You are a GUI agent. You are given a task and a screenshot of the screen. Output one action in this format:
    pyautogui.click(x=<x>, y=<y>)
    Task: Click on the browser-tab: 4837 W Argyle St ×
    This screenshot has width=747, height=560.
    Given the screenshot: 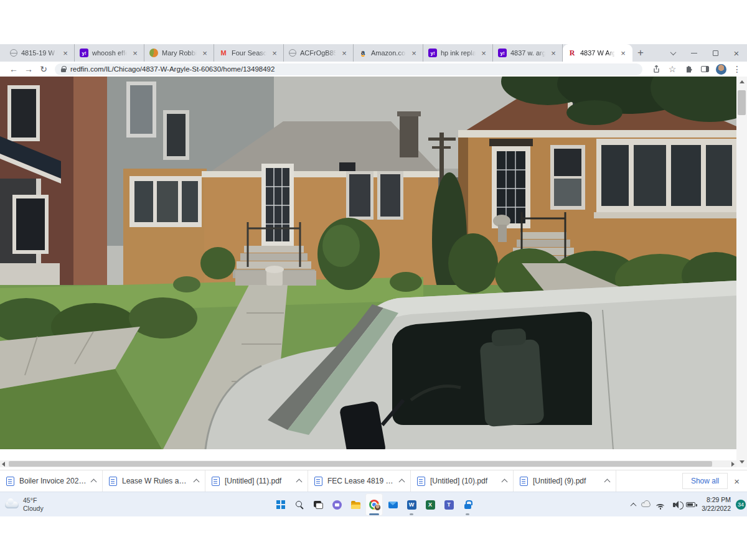 What is the action you would take?
    pyautogui.click(x=598, y=53)
    